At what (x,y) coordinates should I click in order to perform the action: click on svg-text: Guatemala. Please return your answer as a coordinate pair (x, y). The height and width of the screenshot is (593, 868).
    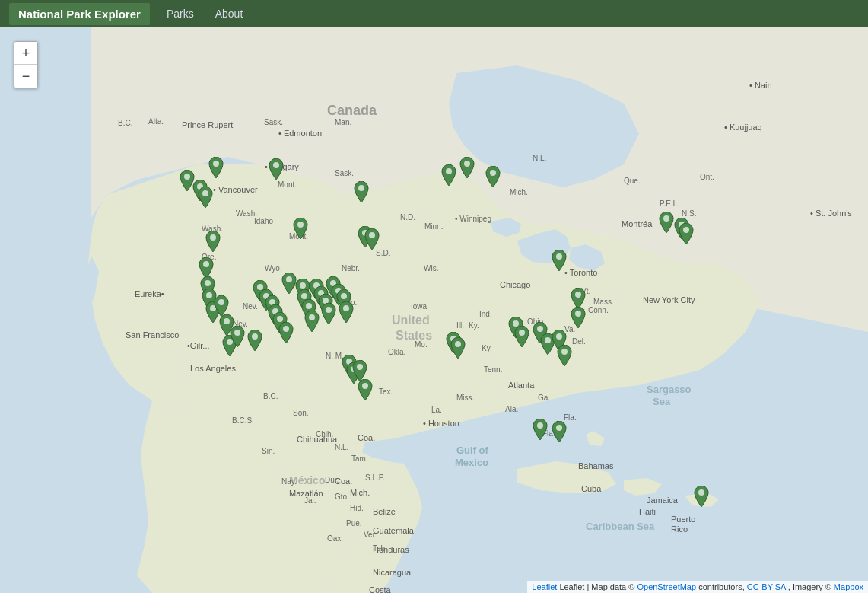
    Looking at the image, I should click on (394, 531).